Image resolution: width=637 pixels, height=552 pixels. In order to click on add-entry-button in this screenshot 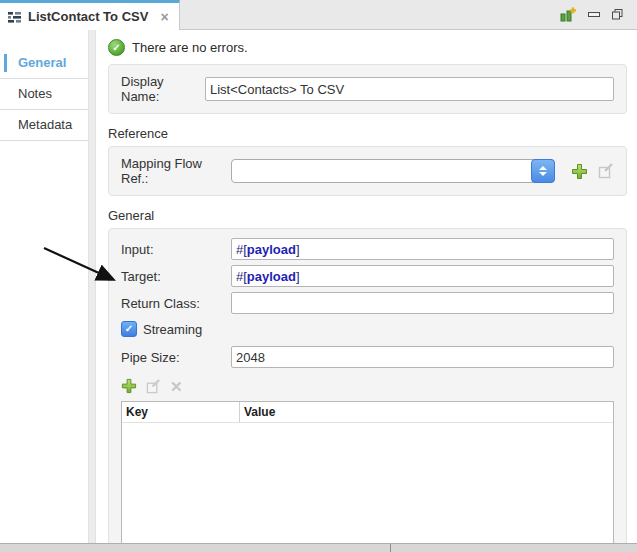, I will do `click(129, 386)`.